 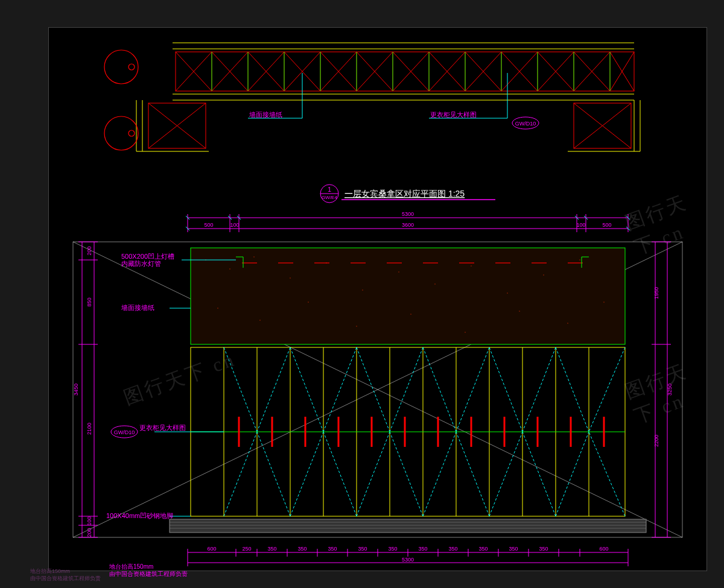 I want to click on svg-text: 3600, so click(x=408, y=225).